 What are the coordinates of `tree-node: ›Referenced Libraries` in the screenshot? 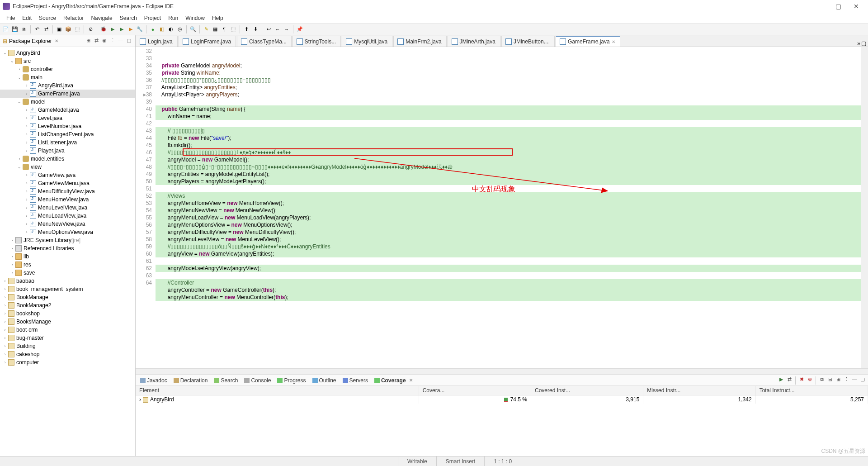 It's located at (68, 248).